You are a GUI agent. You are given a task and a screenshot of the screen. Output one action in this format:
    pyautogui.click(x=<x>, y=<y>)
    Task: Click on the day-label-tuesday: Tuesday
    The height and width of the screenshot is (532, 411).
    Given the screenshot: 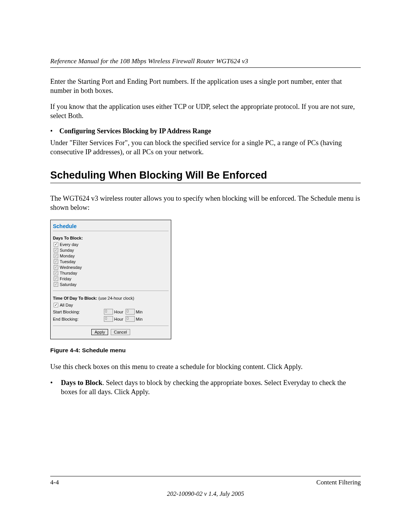 What is the action you would take?
    pyautogui.click(x=68, y=262)
    